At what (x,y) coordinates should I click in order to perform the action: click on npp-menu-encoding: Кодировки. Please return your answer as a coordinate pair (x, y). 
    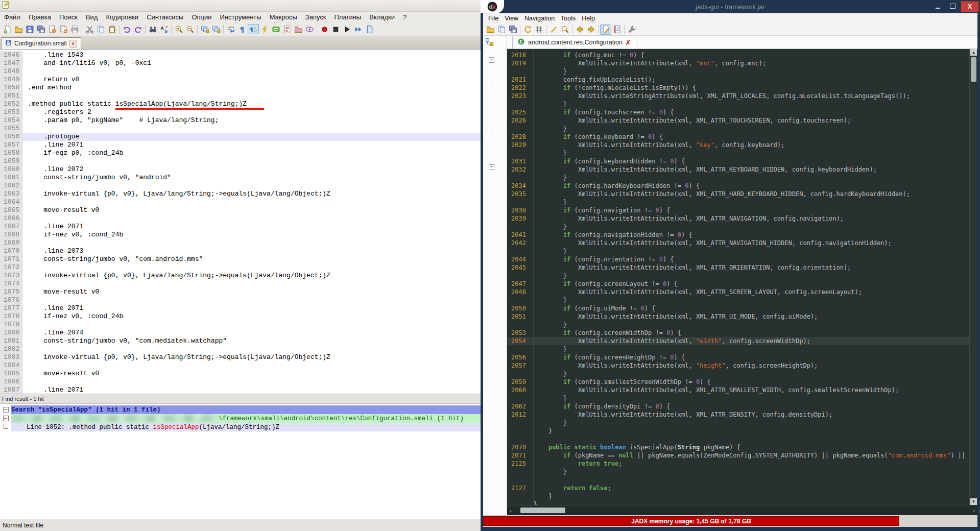
    Looking at the image, I should click on (122, 17).